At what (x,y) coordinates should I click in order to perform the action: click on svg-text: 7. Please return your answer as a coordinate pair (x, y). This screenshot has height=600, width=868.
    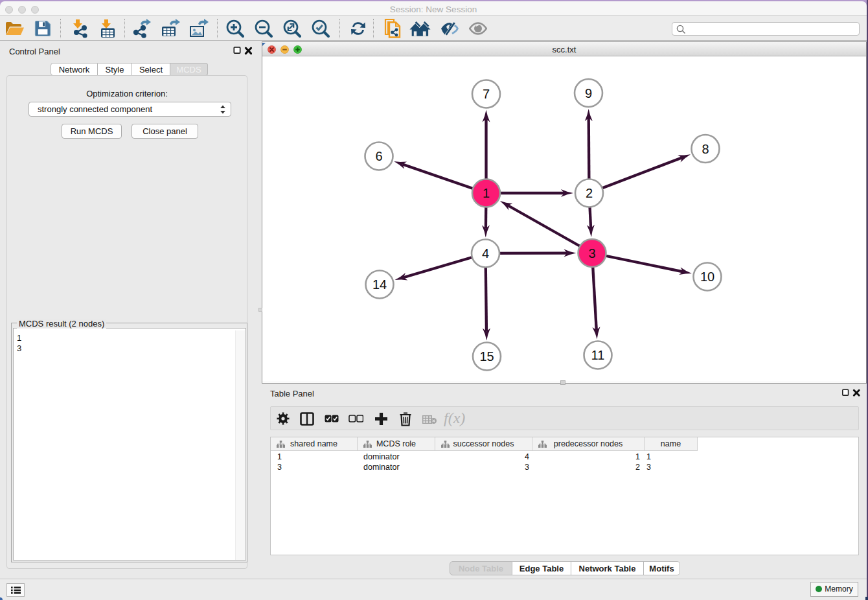
    Looking at the image, I should click on (486, 94).